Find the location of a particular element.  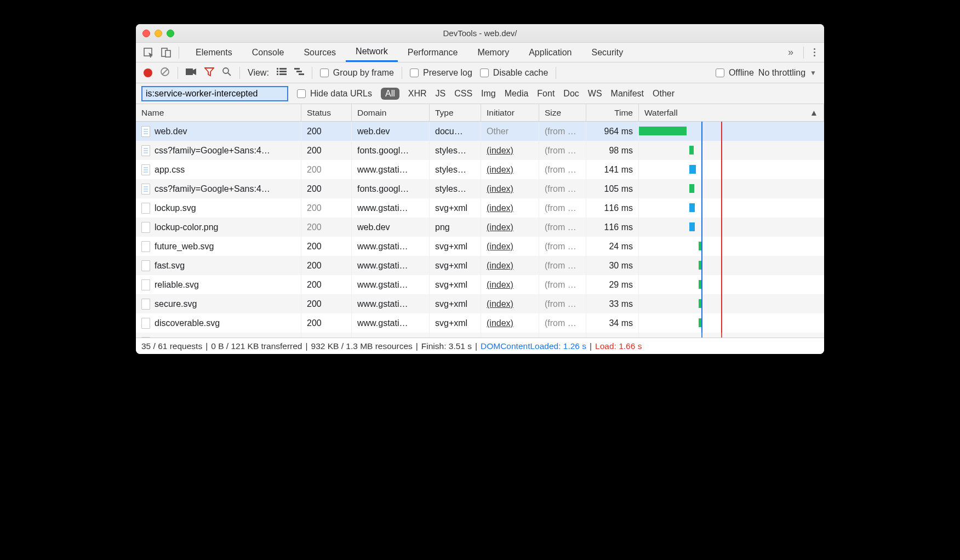

filter-type-xhr: XHR is located at coordinates (418, 94).